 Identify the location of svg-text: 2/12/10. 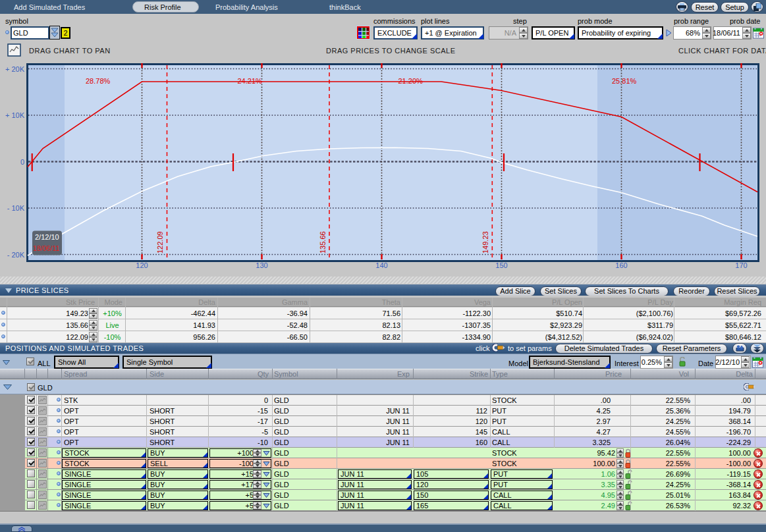
(47, 237).